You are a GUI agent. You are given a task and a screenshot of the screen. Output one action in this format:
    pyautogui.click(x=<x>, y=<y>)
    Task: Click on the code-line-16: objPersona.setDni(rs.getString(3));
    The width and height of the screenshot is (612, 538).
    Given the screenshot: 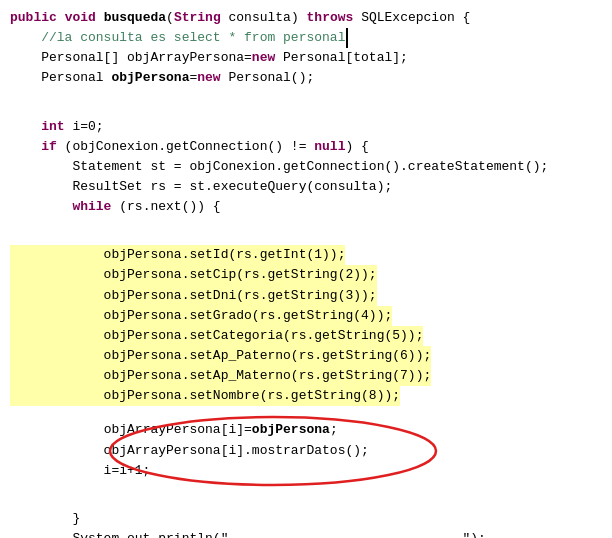 What is the action you would take?
    pyautogui.click(x=306, y=296)
    